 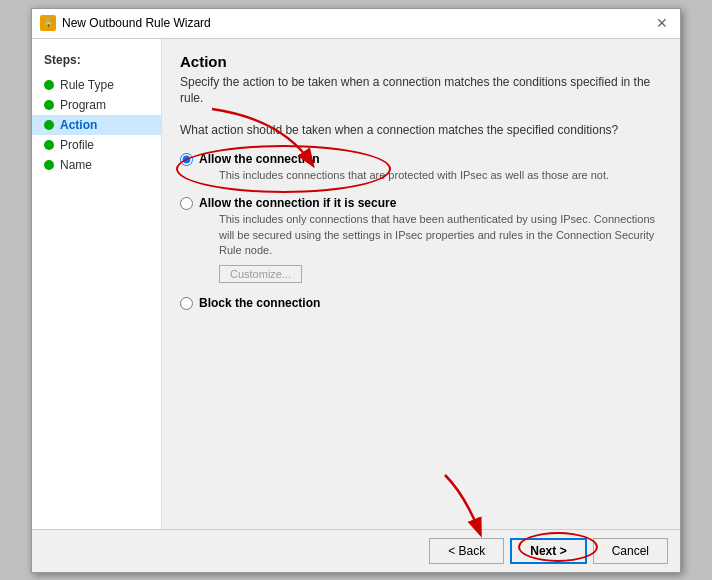 What do you see at coordinates (421, 130) in the screenshot?
I see `question-text: What action should be taken when a conne…` at bounding box center [421, 130].